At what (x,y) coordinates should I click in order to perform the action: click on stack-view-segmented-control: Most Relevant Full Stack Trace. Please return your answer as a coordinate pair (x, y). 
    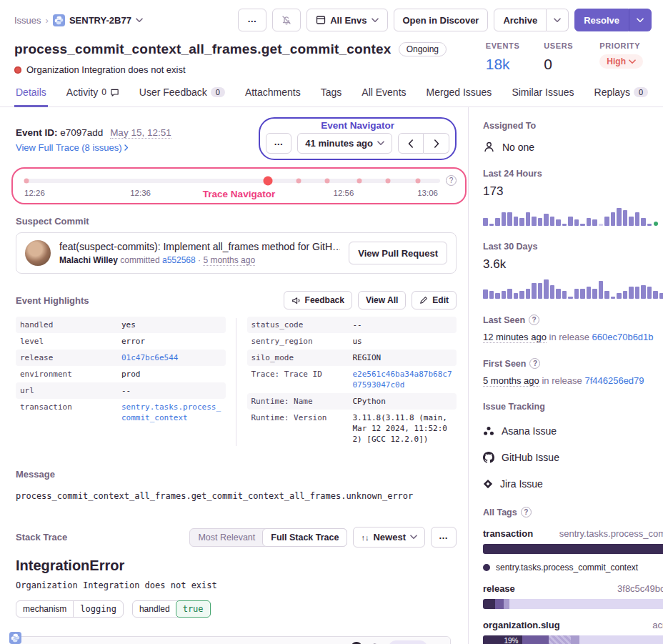
    Looking at the image, I should click on (269, 538).